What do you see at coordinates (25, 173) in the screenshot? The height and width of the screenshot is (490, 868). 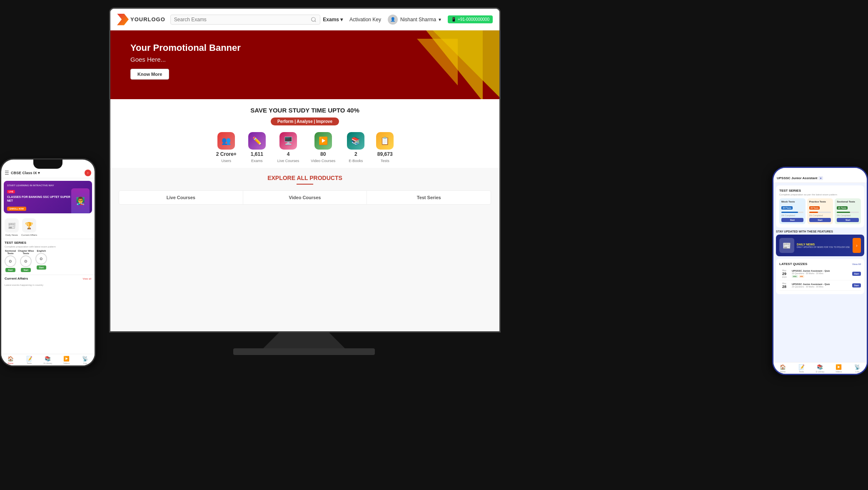 I see `class-select: CBSE Class IX ▾` at bounding box center [25, 173].